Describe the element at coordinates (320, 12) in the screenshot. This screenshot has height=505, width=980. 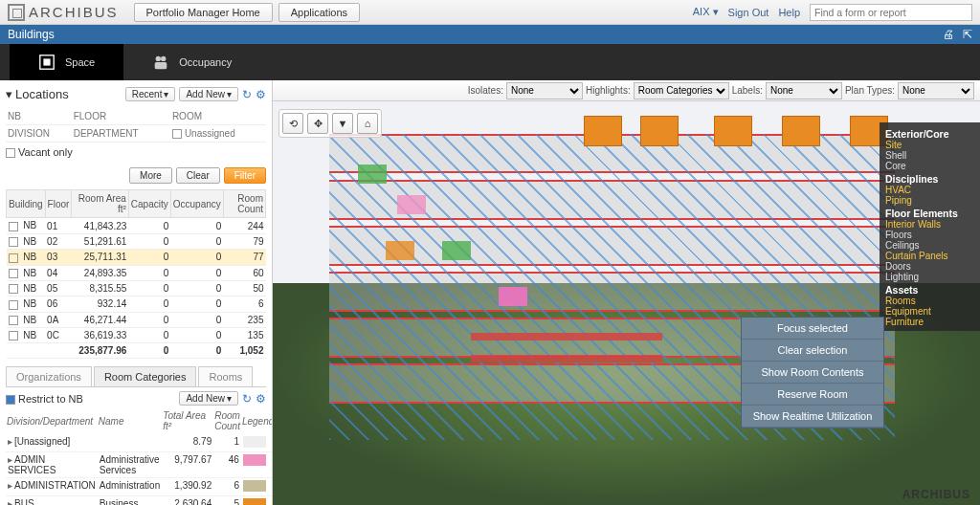
I see `applications-button: Applications` at that location.